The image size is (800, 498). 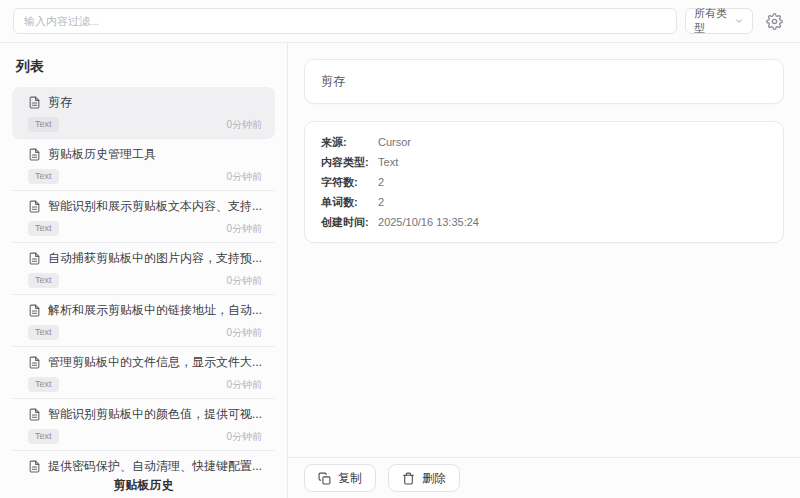 I want to click on list-item: 智能识别剪贴板中的颜色值，提供可视... Text 0分钟前, so click(x=144, y=425).